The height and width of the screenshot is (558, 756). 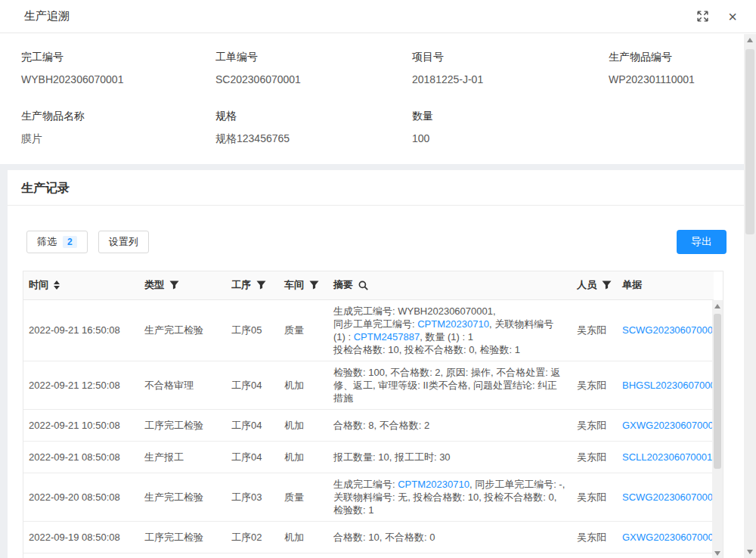 What do you see at coordinates (369, 537) in the screenshot?
I see `table-row: 2022-09-19 08:50:08工序完工检验工序02机加合格数: 10, …` at bounding box center [369, 537].